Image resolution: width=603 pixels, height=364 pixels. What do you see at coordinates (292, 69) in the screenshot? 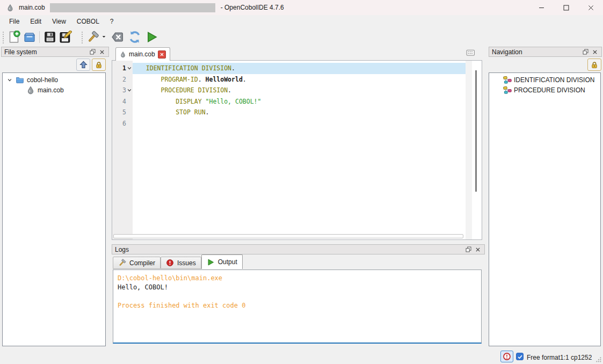
I see `code-line-1: 1 IDENTIFICATION DIVISION.` at bounding box center [292, 69].